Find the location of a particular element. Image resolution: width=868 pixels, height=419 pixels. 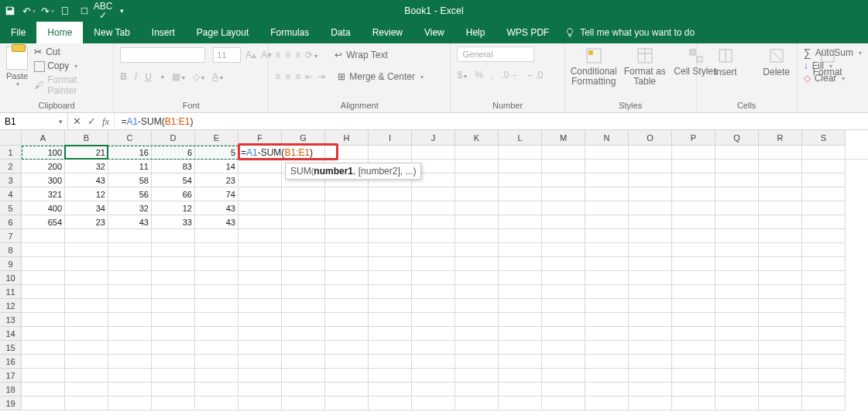

row-header-12: 12 is located at coordinates (11, 306).